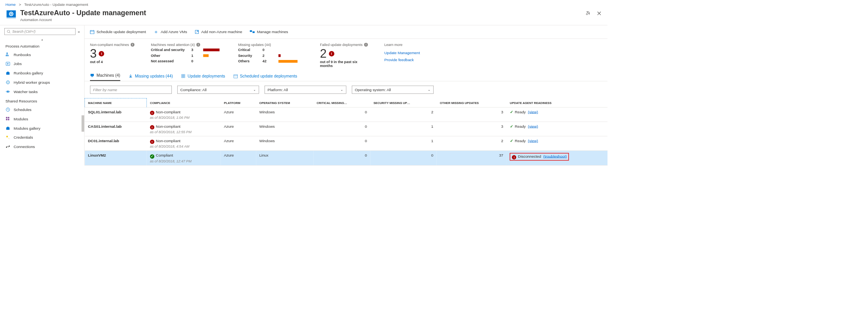 The image size is (868, 326). What do you see at coordinates (102, 54) in the screenshot?
I see `alert-badge-icon: !` at bounding box center [102, 54].